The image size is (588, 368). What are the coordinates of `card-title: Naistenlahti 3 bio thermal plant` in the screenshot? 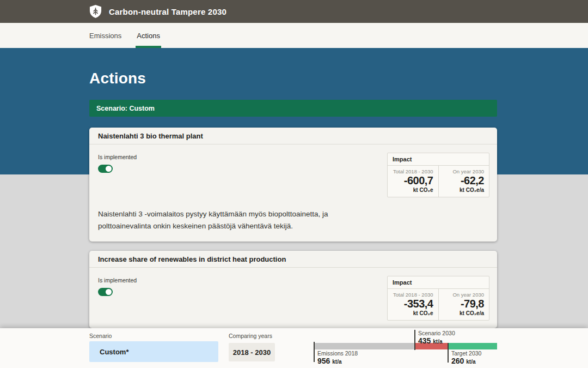 It's located at (293, 136).